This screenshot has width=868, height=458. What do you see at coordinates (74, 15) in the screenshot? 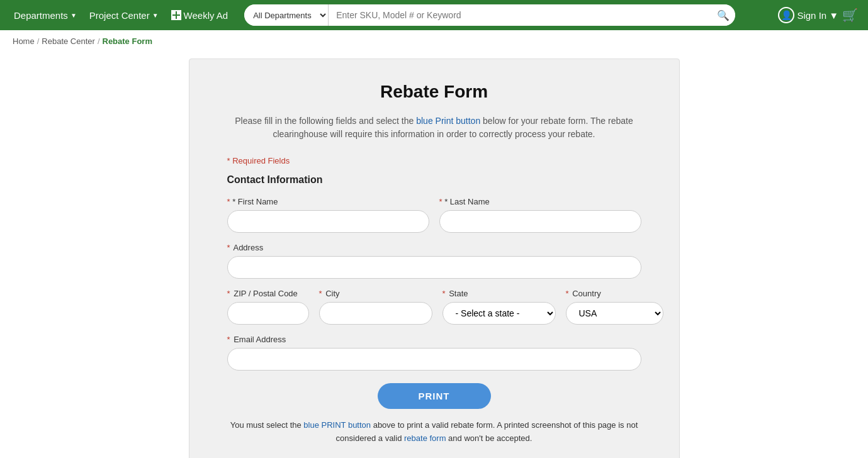
I see `departments-chevron-icon: ▼` at bounding box center [74, 15].